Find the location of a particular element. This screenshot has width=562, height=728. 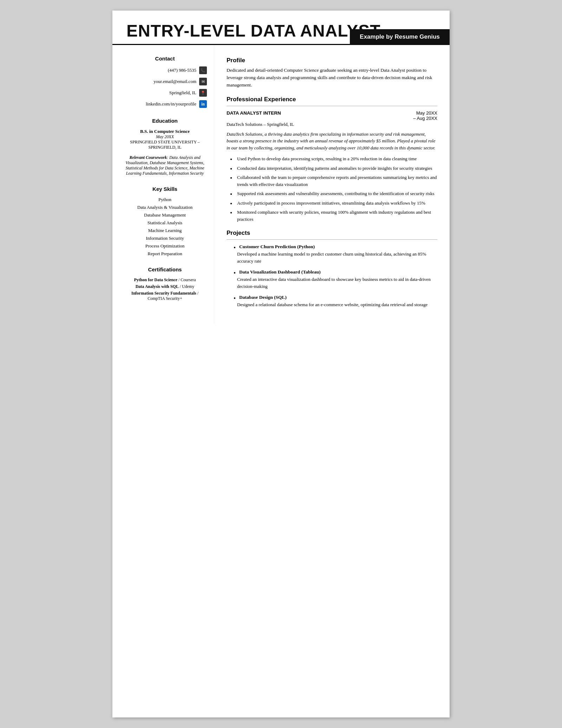

certifications-title: Certifications is located at coordinates (165, 269).